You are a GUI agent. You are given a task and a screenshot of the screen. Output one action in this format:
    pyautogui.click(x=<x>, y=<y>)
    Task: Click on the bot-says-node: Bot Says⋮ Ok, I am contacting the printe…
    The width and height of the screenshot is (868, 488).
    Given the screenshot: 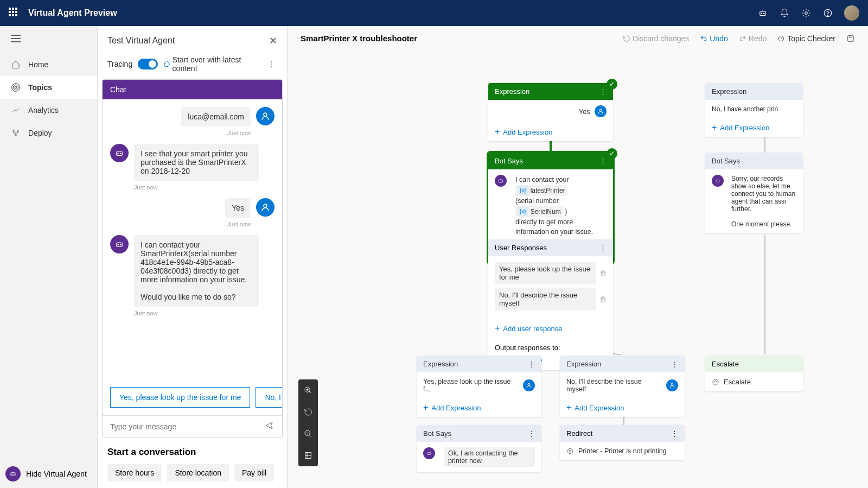 What is the action you would take?
    pyautogui.click(x=479, y=448)
    